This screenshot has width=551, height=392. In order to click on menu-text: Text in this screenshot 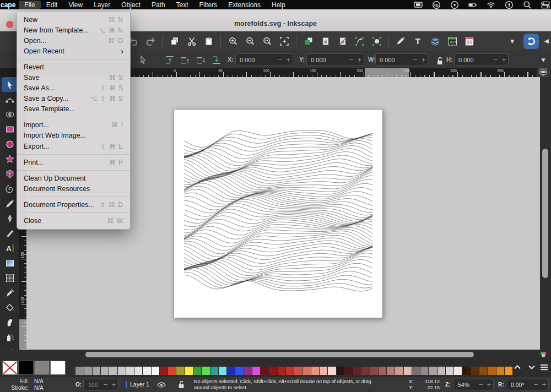, I will do `click(182, 5)`.